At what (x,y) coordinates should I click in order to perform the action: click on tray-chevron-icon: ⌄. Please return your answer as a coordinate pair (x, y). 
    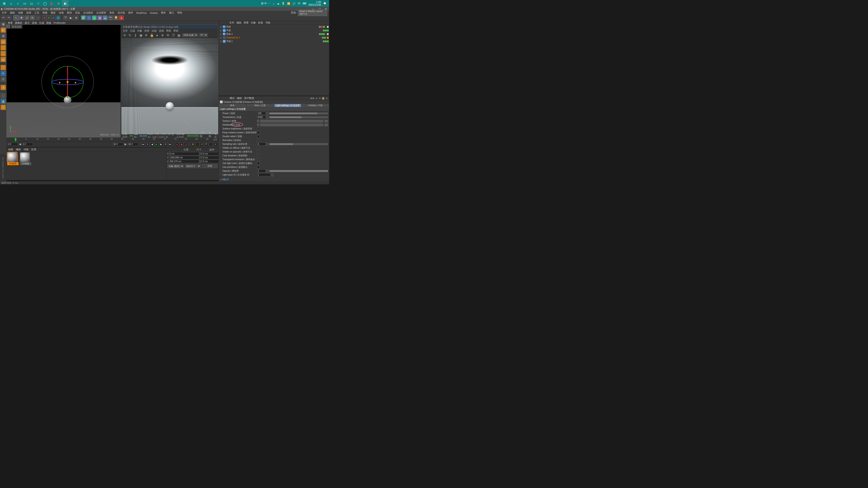
    Looking at the image, I should click on (274, 3).